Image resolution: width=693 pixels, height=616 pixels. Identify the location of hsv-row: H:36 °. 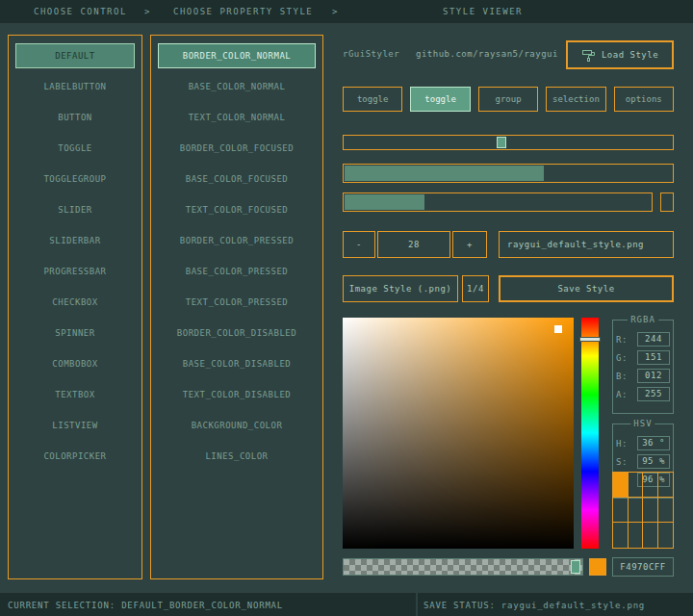
(643, 443).